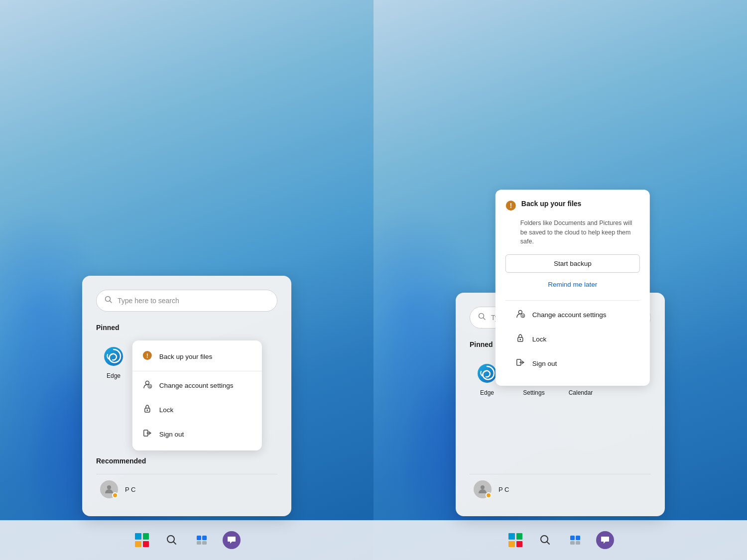 Image resolution: width=747 pixels, height=560 pixels. What do you see at coordinates (489, 495) in the screenshot?
I see `user-status-dot-right` at bounding box center [489, 495].